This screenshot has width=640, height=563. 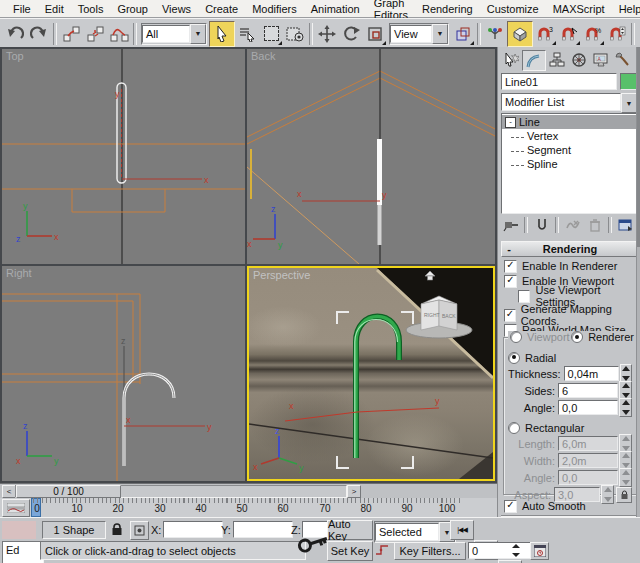 I want to click on menu-edit: Edit, so click(x=54, y=9).